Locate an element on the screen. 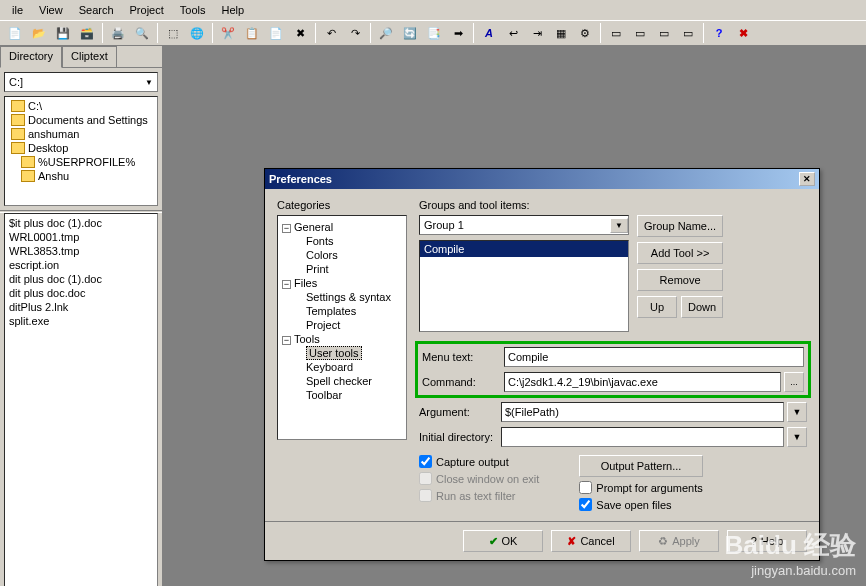  tab-directory: Directory is located at coordinates (31, 57).